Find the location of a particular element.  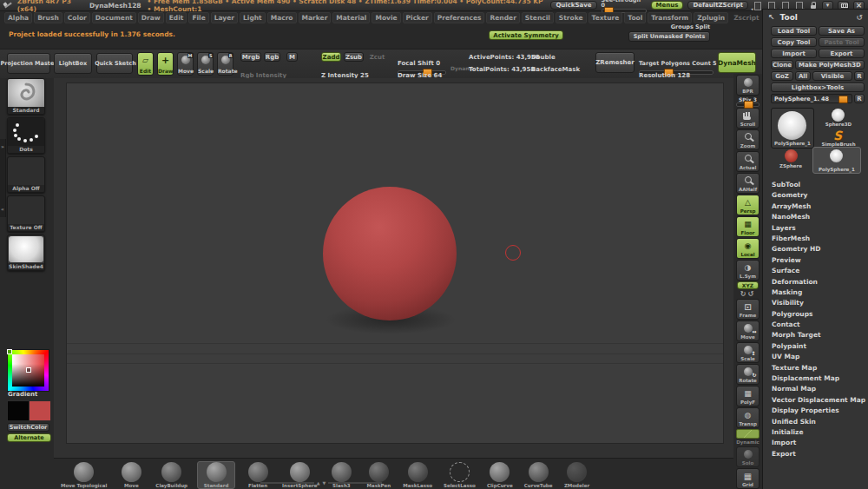

tool-section-display-properties: Display Properties is located at coordinates (819, 411).